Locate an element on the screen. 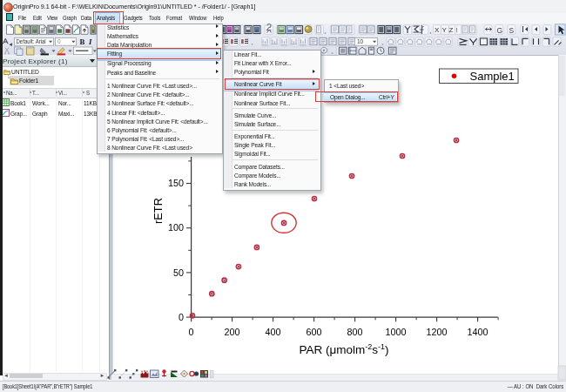 The width and height of the screenshot is (566, 392). svg-text: 1000 is located at coordinates (396, 332).